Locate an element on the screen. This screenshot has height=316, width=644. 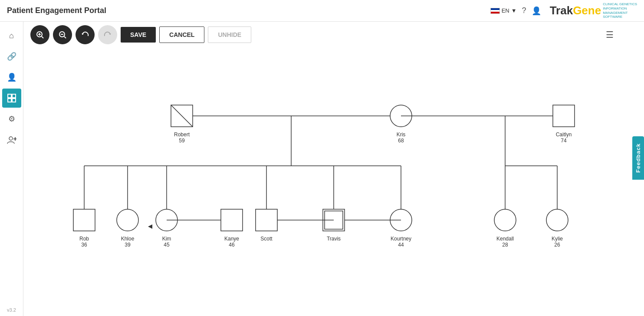
logo: TrakGene CLINICAL GENETICSINFORMATIONMAN… is located at coordinates (594, 10).